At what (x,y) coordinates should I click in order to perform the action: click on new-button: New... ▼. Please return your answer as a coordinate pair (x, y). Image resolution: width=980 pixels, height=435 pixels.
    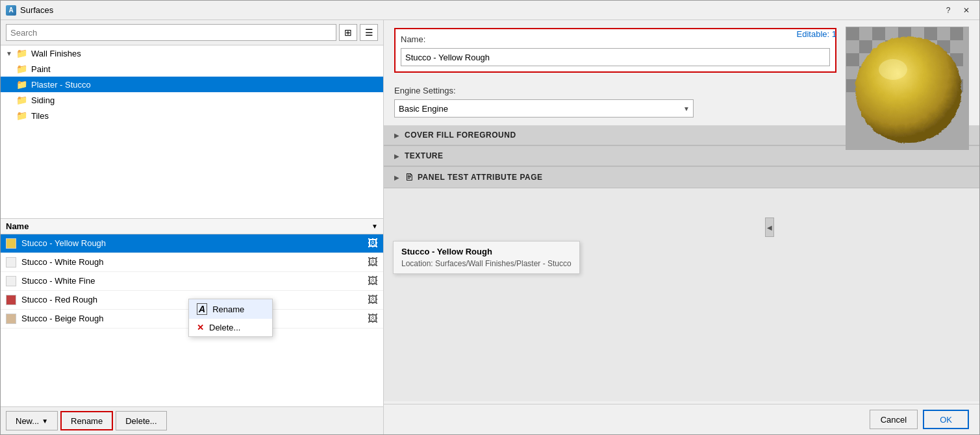
    Looking at the image, I should click on (32, 421).